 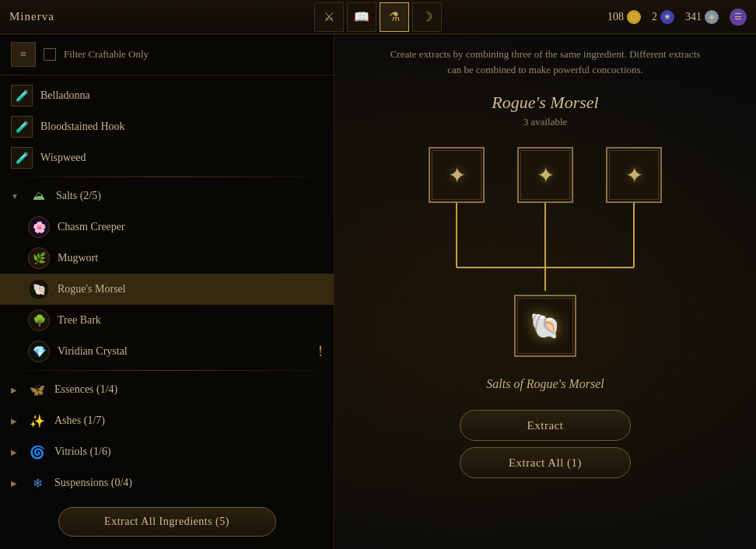 I want to click on vitriols-label: Vitriols (1/6), so click(x=82, y=452).